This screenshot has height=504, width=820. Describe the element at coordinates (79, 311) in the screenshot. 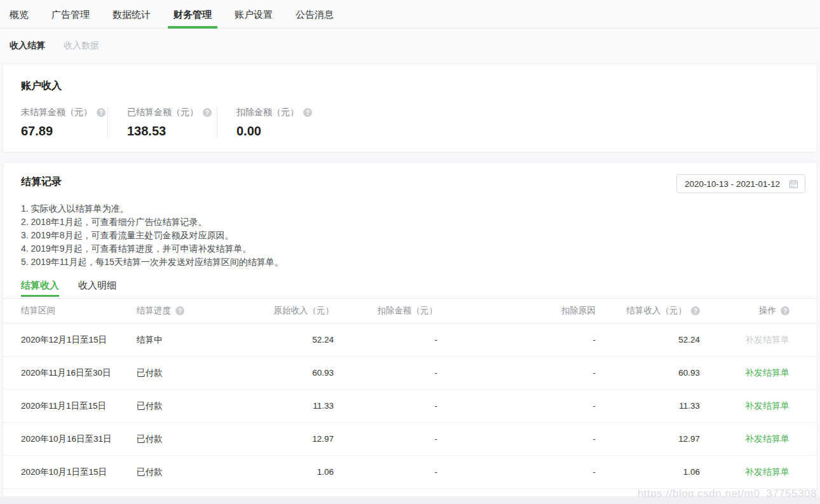

I see `column-header-1: 结算区间` at that location.